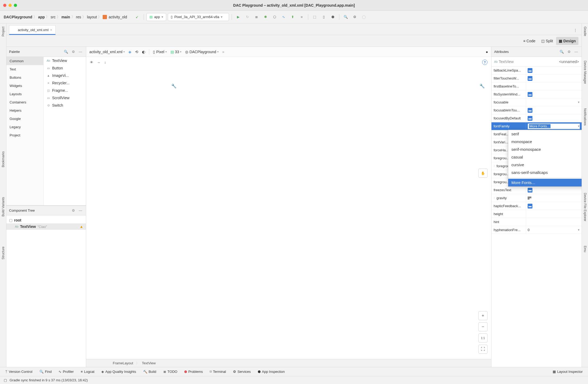  Describe the element at coordinates (545, 182) in the screenshot. I see `more-fonts-option: More Fonts...` at that location.